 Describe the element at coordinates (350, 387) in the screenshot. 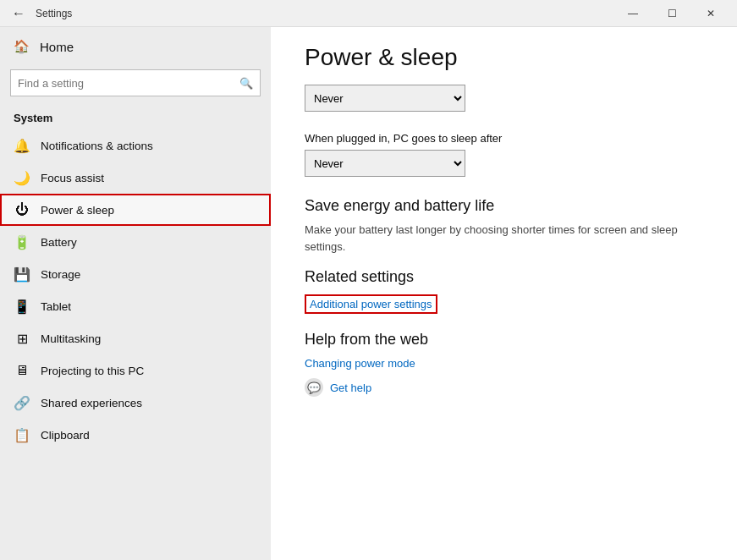

I see `get-help-link: Get help` at that location.